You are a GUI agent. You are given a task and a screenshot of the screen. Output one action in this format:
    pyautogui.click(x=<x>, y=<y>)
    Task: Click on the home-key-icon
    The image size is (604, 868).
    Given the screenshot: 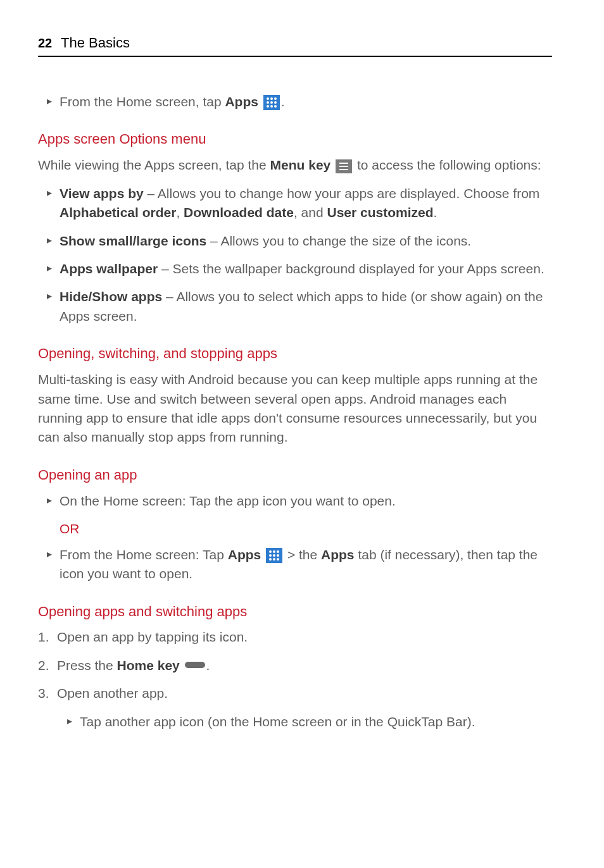 What is the action you would take?
    pyautogui.click(x=195, y=665)
    